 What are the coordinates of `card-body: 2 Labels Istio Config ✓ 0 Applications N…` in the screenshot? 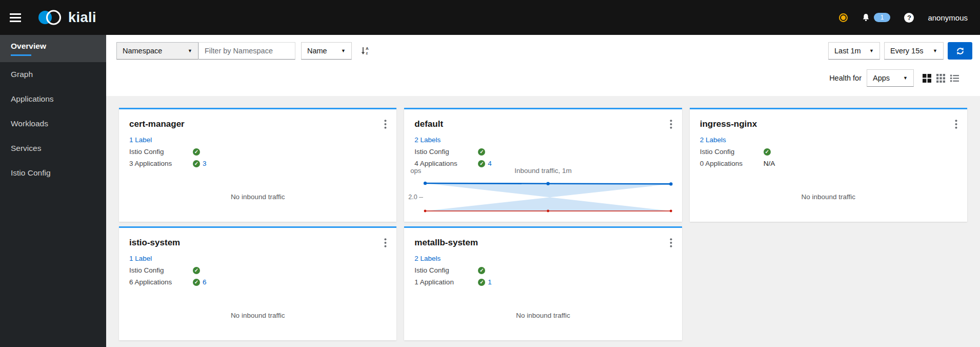 It's located at (829, 148).